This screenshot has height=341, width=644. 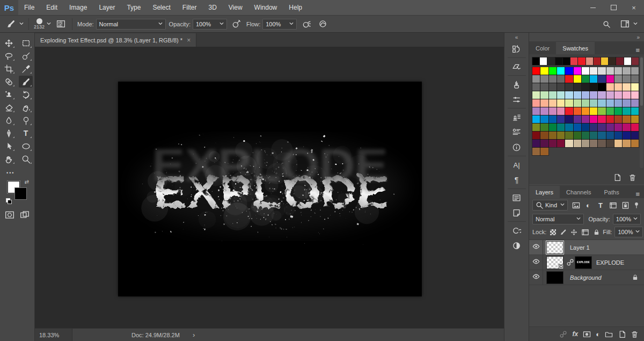 I want to click on document-tab: Exploding Text Effect.psd @ 18.3% (Layer…, so click(x=116, y=40).